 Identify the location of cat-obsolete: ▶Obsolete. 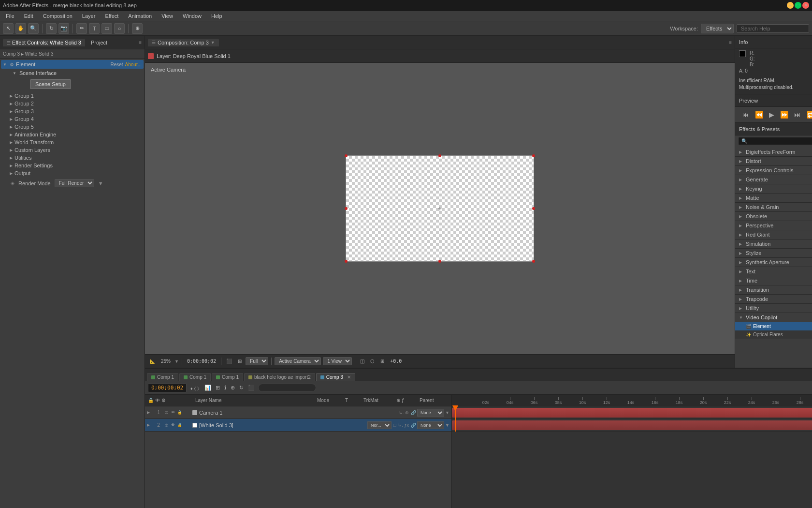
(773, 217).